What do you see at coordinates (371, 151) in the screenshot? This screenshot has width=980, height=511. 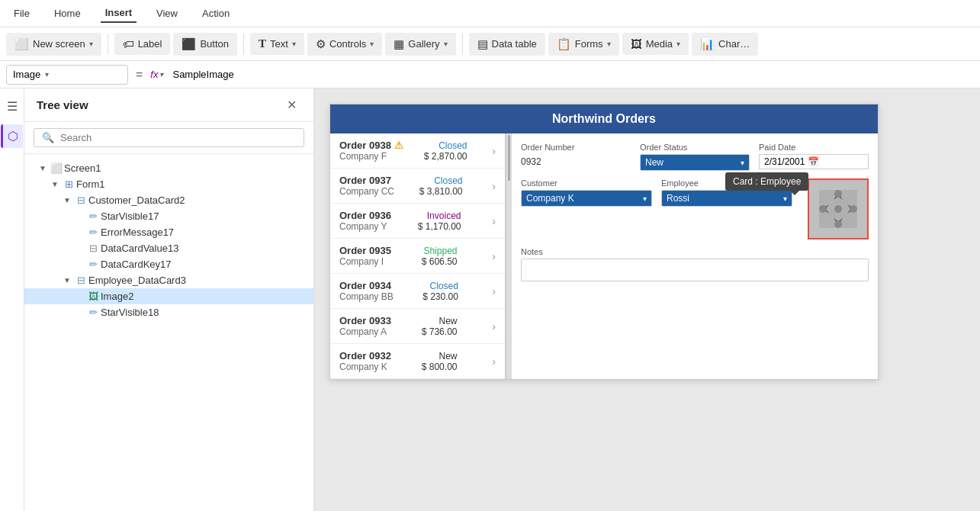 I see `order-left-0938: Order 0938 ⚠ Company F` at bounding box center [371, 151].